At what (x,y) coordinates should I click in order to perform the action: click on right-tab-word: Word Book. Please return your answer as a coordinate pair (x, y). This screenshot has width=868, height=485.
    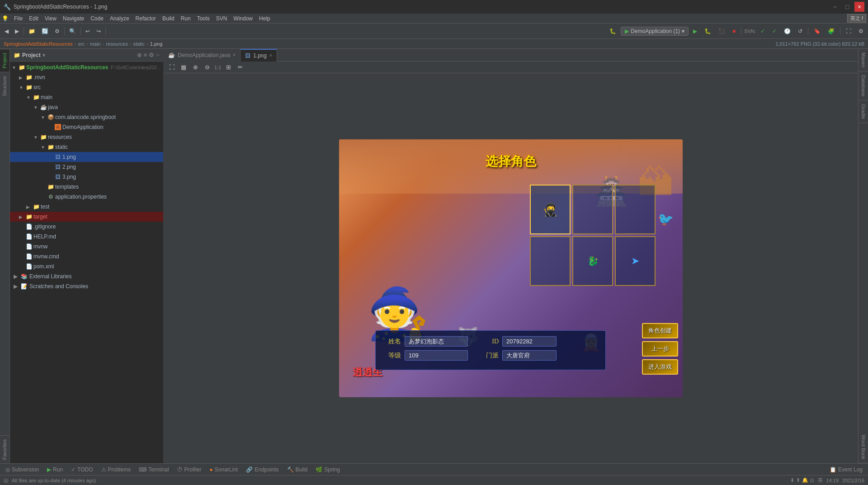
    Looking at the image, I should click on (863, 447).